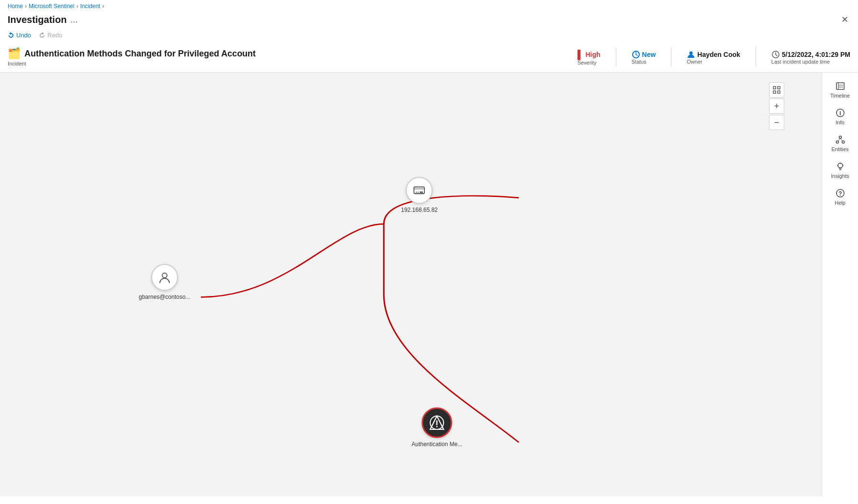 The width and height of the screenshot is (858, 504). I want to click on info-icon: i, so click(840, 113).